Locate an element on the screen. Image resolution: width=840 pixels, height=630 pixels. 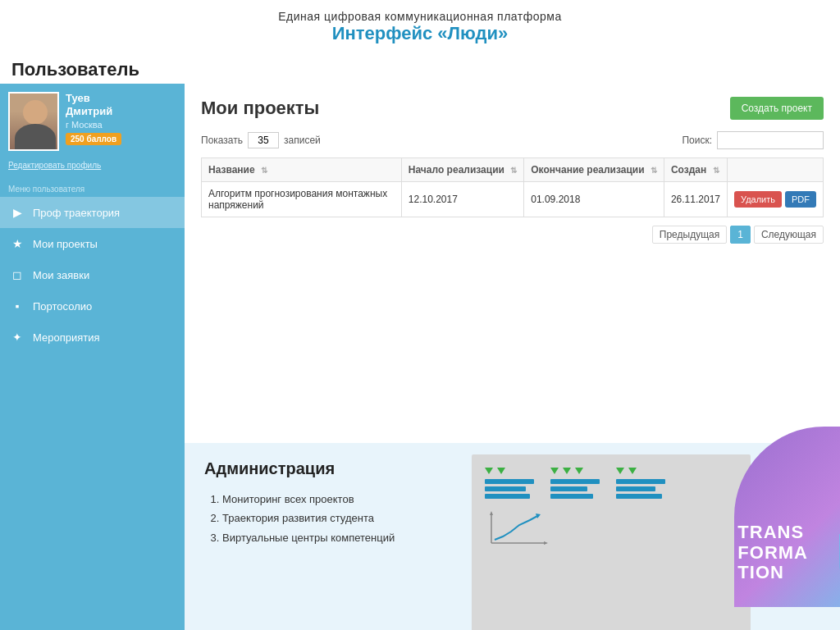
edit-profile-link: Редактировать профиль is located at coordinates (54, 166).